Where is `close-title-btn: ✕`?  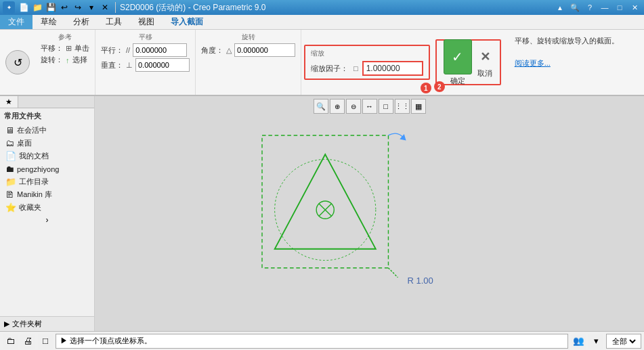
close-title-btn: ✕ is located at coordinates (105, 7).